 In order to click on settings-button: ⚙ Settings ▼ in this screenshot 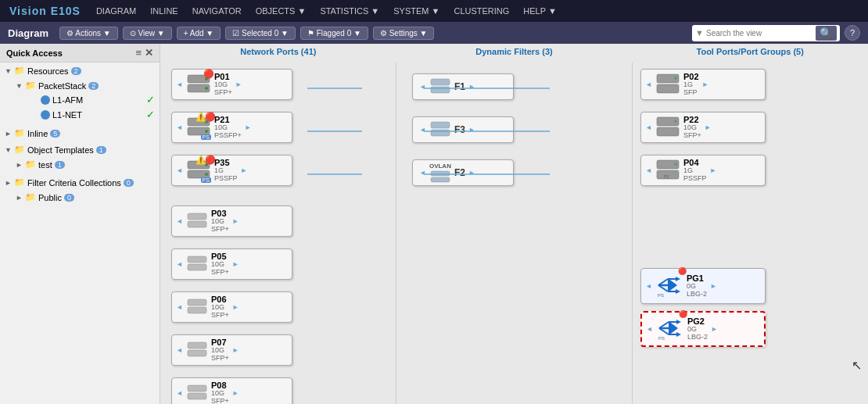, I will do `click(404, 33)`.